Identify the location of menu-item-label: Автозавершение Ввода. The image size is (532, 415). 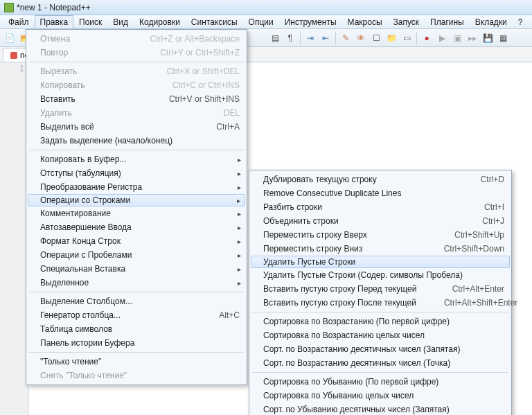
(140, 227).